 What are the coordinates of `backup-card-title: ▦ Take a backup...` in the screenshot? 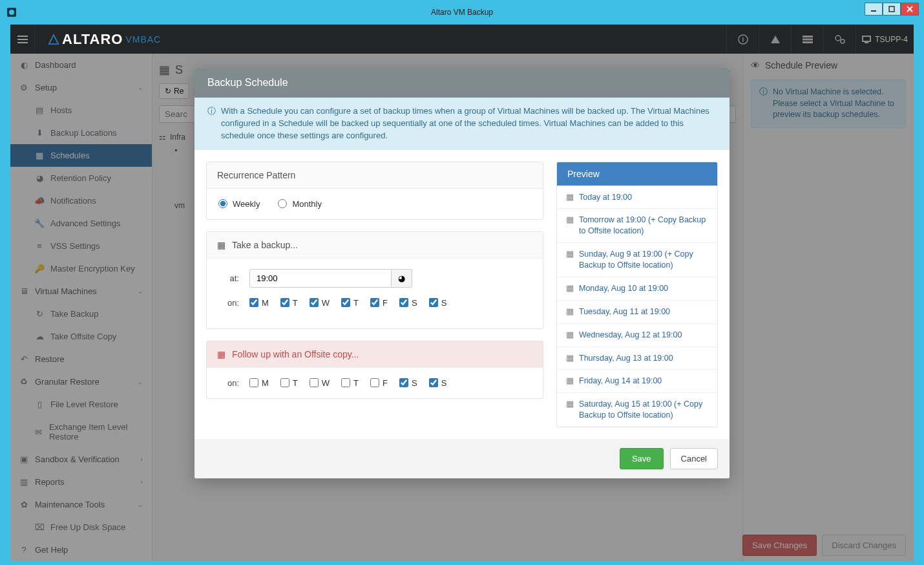 It's located at (375, 246).